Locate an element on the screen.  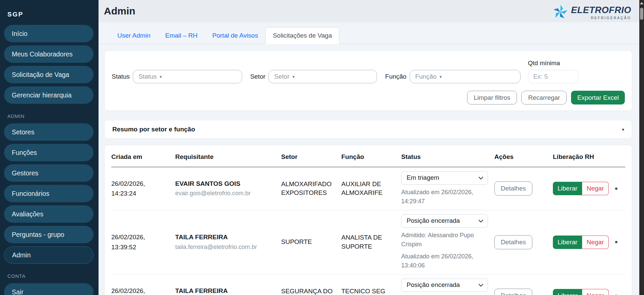
table-row: 26/02/2026, 14:23:24 EVAIR SANTOS GOIS e… is located at coordinates (368, 189).